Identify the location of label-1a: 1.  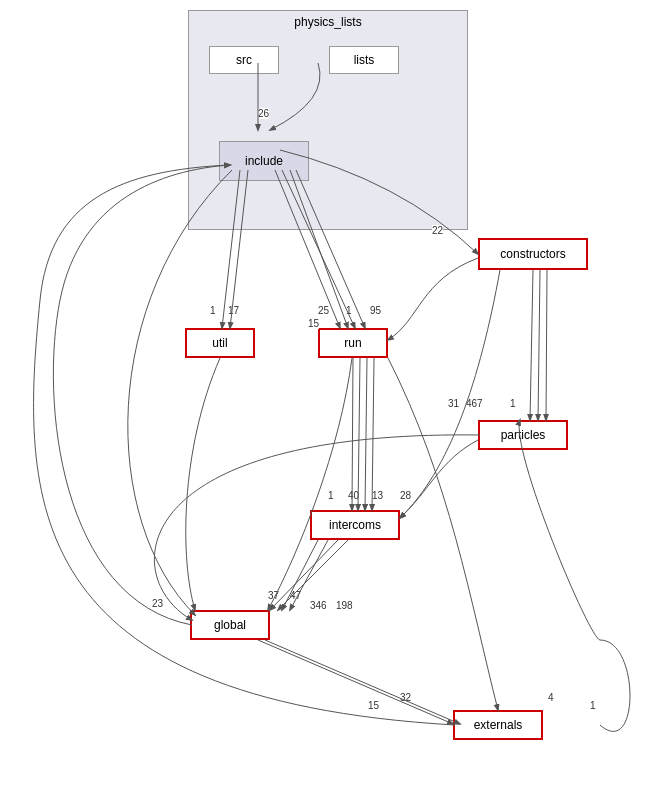
(213, 310).